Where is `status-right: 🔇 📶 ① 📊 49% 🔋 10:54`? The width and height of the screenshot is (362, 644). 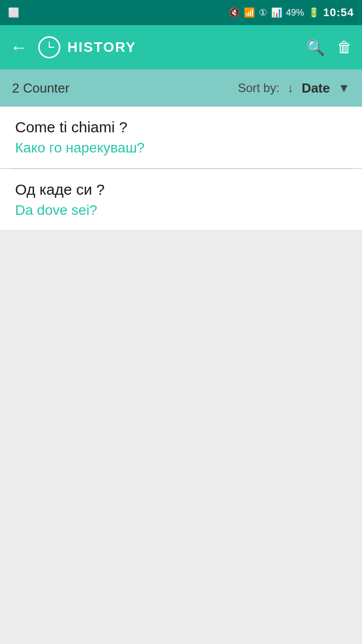 status-right: 🔇 📶 ① 📊 49% 🔋 10:54 is located at coordinates (292, 13).